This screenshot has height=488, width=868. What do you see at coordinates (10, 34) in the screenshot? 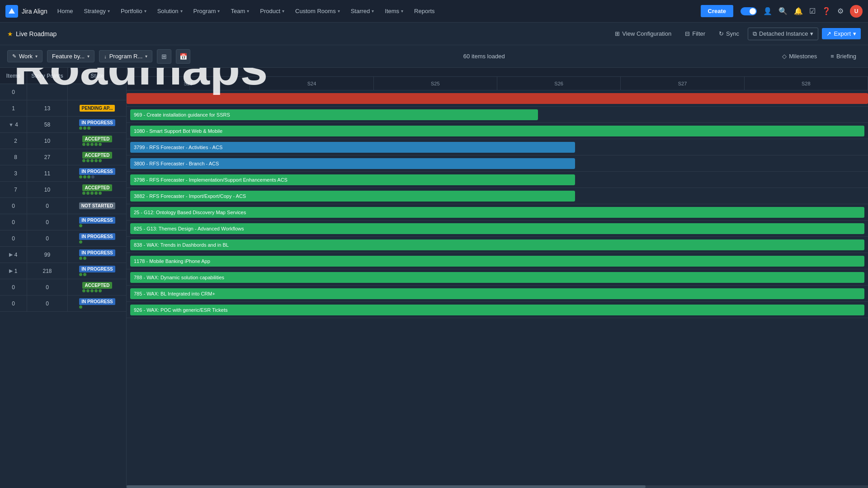
I see `star-icon: ★` at bounding box center [10, 34].